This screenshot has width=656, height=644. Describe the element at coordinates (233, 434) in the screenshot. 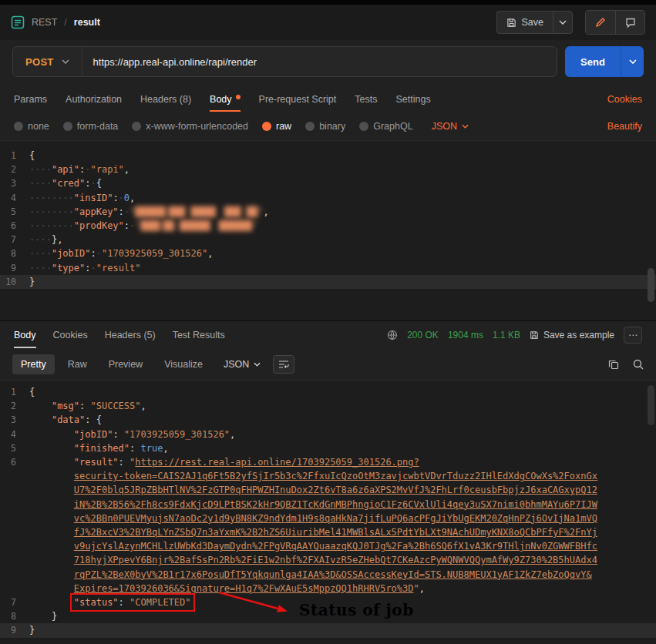

I see `code-token: ,` at that location.